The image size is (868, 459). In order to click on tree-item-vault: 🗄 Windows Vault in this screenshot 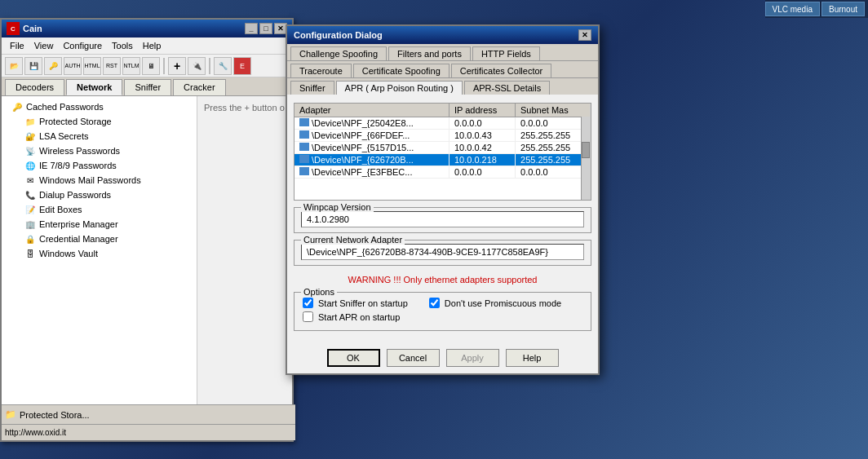, I will do `click(100, 254)`.